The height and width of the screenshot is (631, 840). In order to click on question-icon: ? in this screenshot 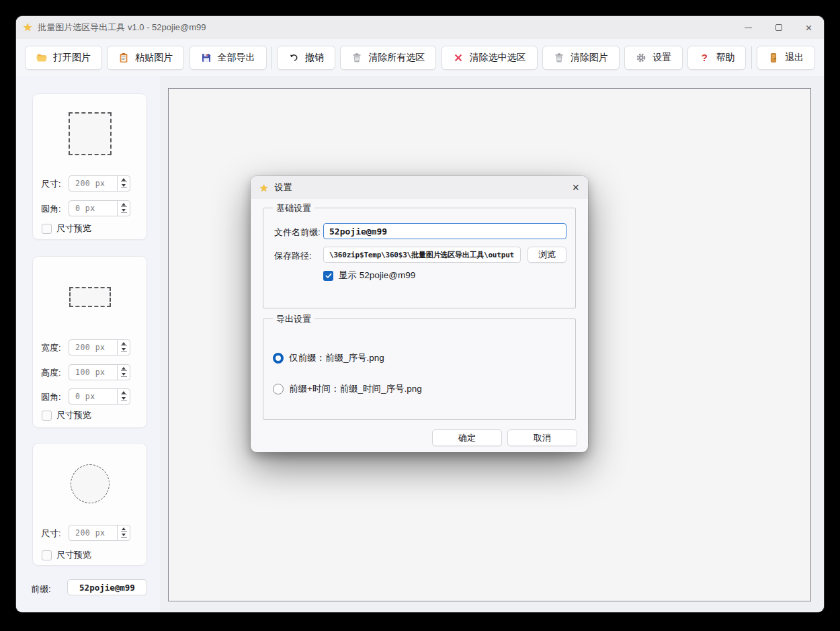, I will do `click(704, 58)`.